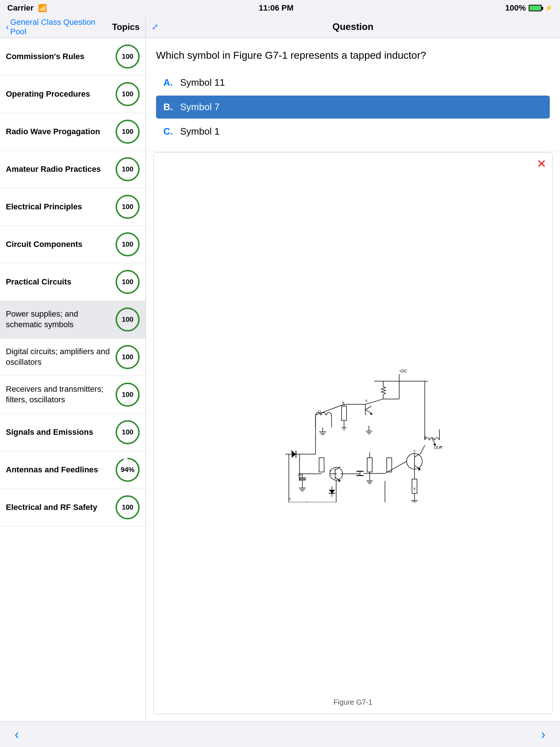 This screenshot has height=747, width=560. What do you see at coordinates (343, 403) in the screenshot?
I see `svg-text: 8` at bounding box center [343, 403].